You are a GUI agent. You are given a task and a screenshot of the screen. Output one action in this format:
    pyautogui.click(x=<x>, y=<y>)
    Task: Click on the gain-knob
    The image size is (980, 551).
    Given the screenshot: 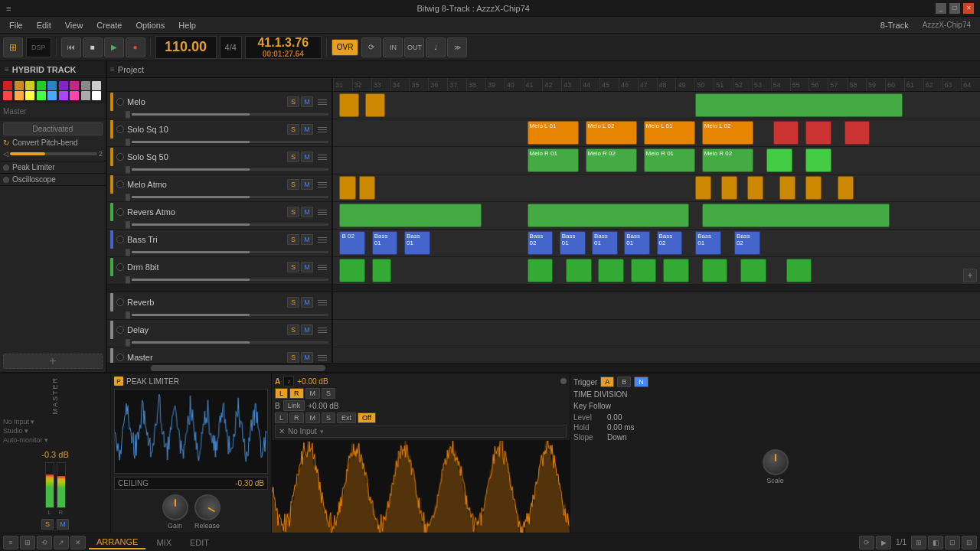 What is the action you would take?
    pyautogui.click(x=175, y=507)
    